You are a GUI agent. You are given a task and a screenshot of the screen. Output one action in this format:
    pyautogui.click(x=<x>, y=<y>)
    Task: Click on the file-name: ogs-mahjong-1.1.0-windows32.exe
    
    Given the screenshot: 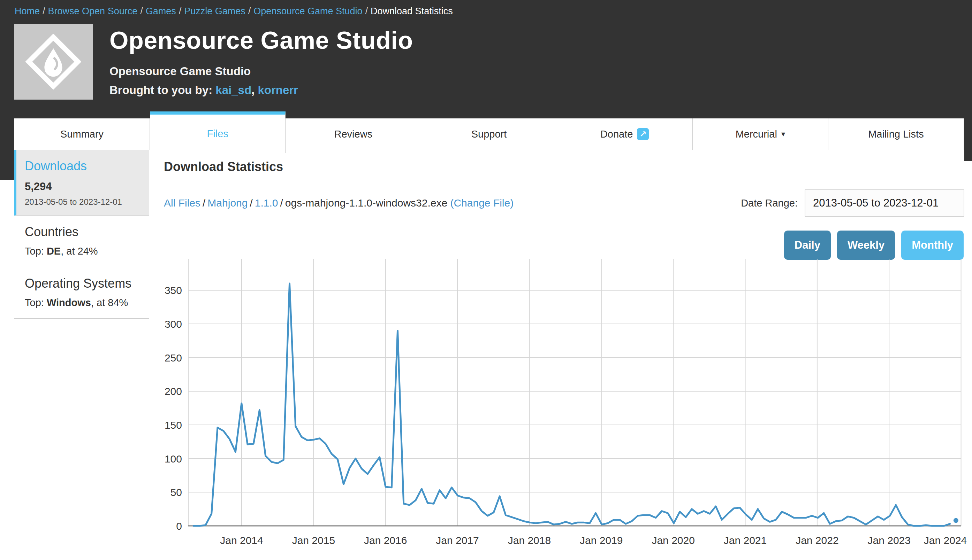 What is the action you would take?
    pyautogui.click(x=366, y=203)
    